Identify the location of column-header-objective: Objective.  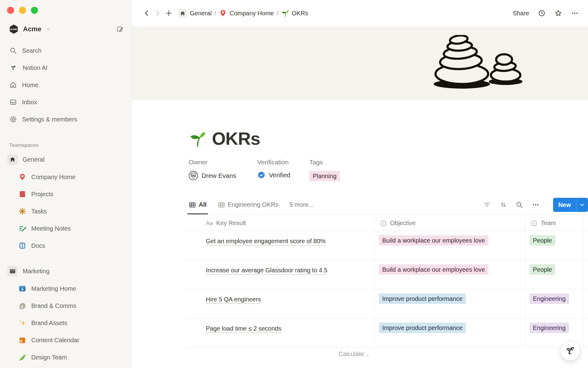
(450, 223).